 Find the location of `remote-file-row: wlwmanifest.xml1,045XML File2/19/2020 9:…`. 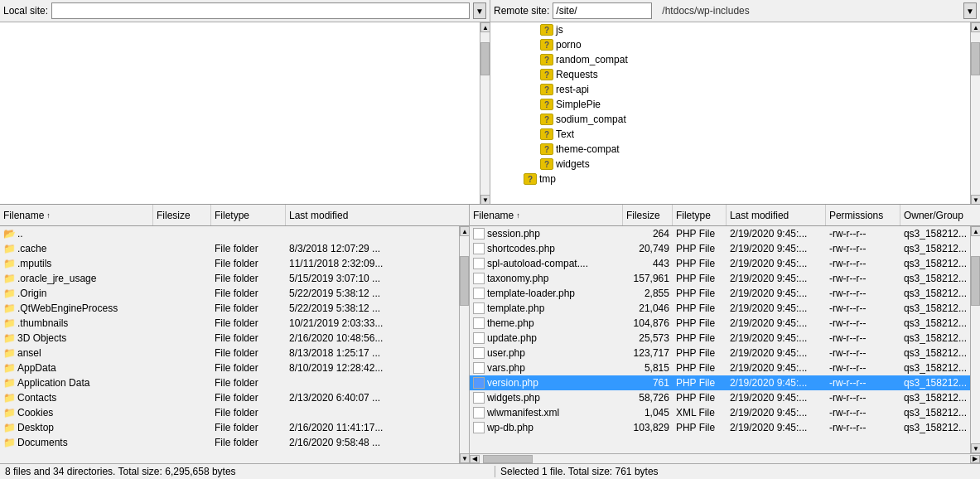

remote-file-row: wlwmanifest.xml1,045XML File2/19/2020 9:… is located at coordinates (720, 413).